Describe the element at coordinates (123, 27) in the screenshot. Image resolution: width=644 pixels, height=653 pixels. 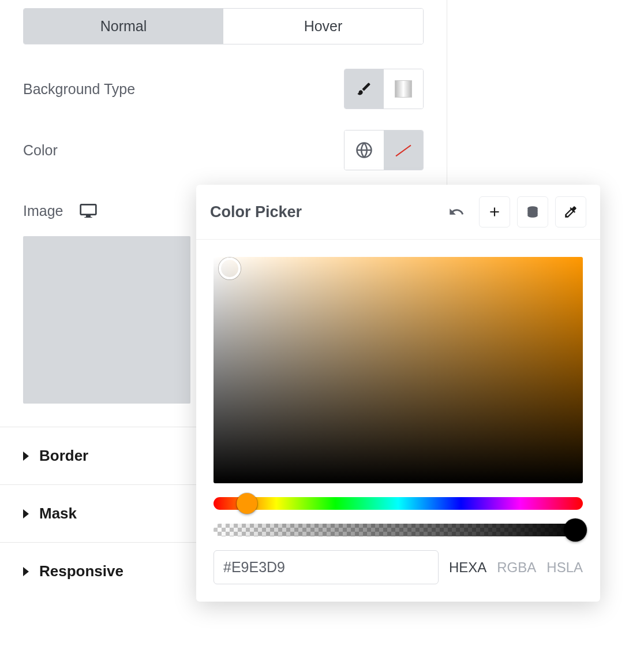
I see `tab-normal: Normal` at that location.